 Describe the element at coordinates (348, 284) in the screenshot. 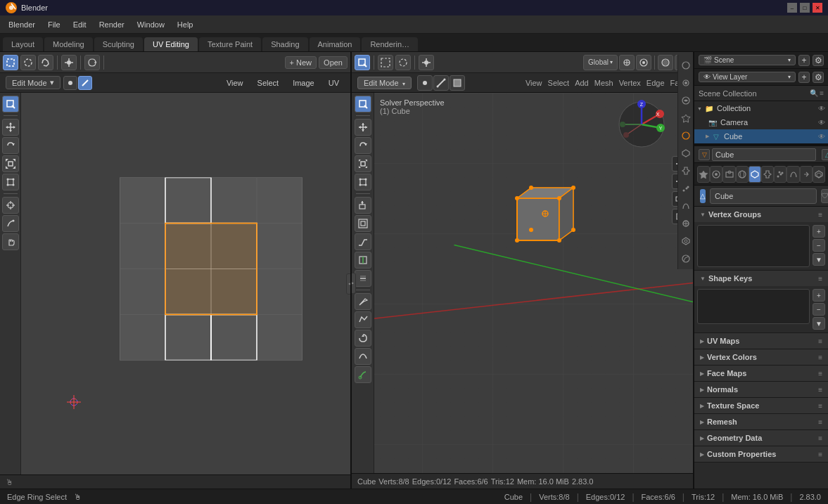

I see `uv-split-right-arrow: ◀` at that location.